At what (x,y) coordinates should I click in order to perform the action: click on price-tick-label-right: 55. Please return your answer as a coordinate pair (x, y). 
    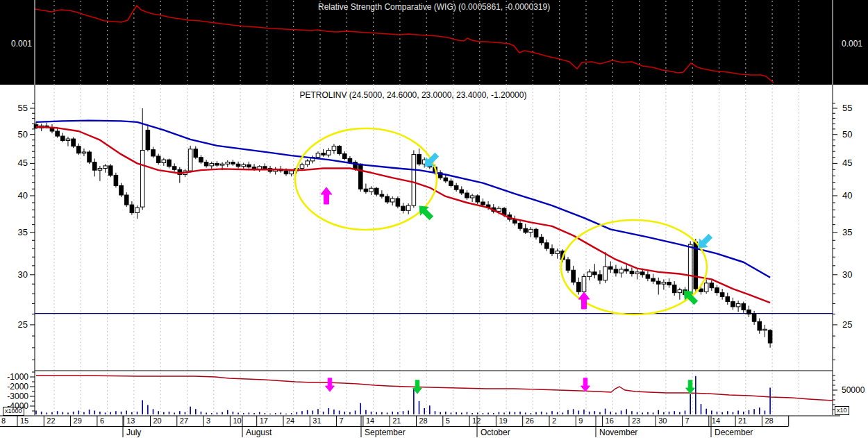
    Looking at the image, I should click on (847, 108).